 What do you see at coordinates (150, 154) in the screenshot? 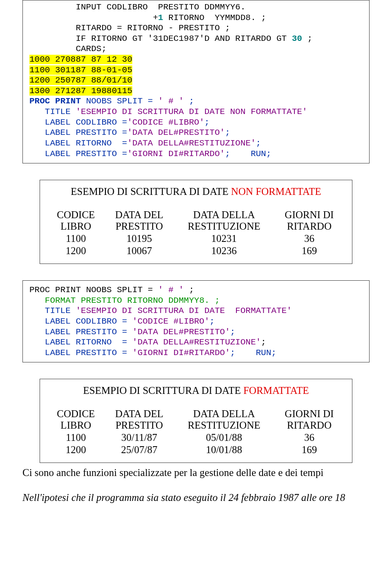
I see `code-line: LABEL PRESTITO ='GIORNI DI#RITARDO'; RUN…` at bounding box center [150, 154].